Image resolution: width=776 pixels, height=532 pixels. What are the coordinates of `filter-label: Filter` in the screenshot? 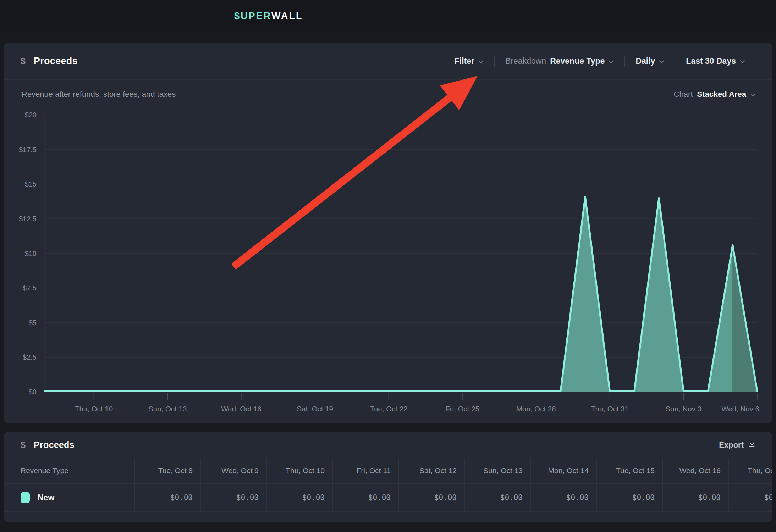 It's located at (464, 61).